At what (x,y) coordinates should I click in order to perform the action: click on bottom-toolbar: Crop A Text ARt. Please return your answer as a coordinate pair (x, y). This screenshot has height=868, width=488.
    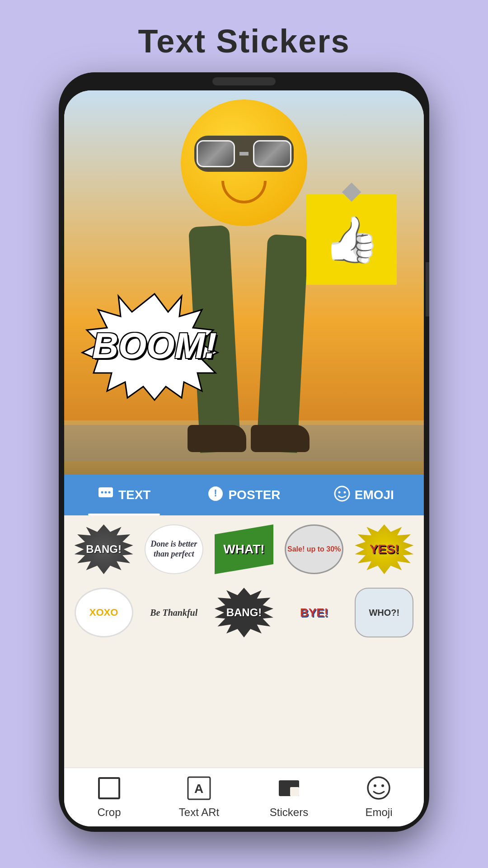
    Looking at the image, I should click on (244, 797).